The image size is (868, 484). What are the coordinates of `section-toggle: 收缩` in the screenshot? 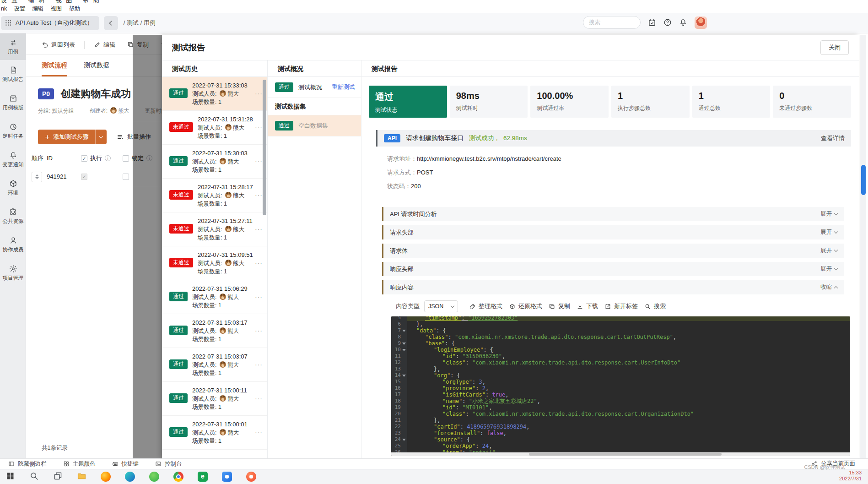 It's located at (829, 288).